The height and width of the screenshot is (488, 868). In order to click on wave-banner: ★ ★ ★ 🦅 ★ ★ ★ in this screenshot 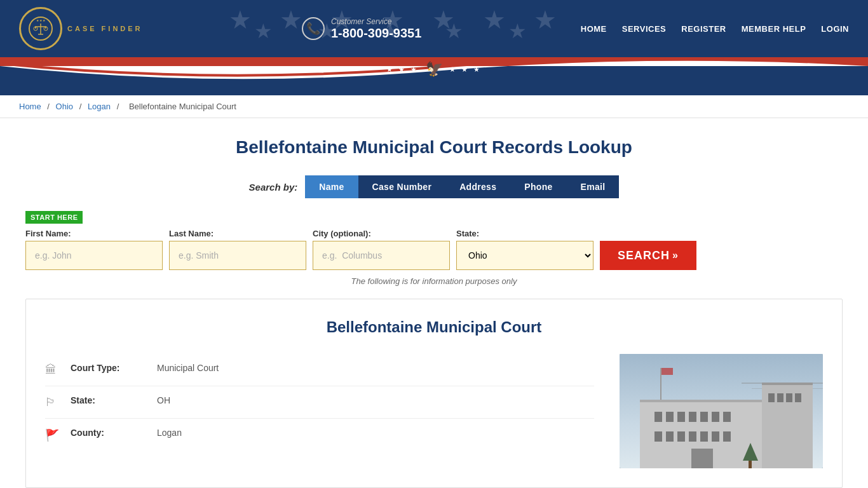, I will do `click(434, 76)`.